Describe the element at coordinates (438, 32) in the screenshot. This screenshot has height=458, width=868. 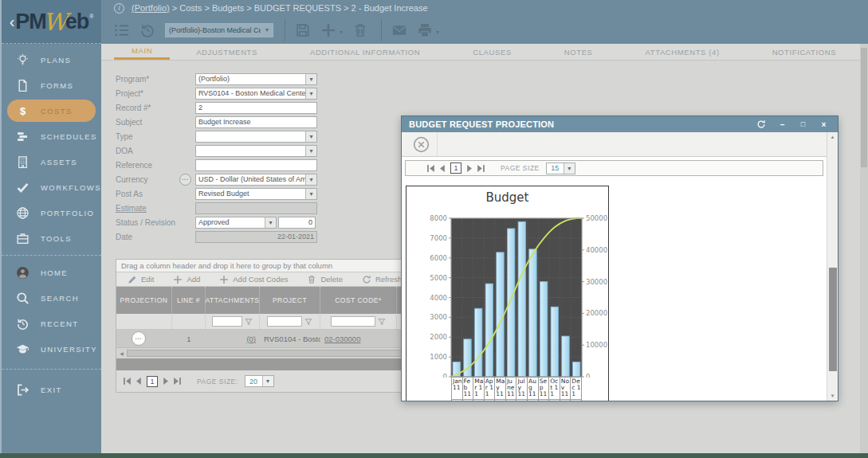
I see `print-caret-icon: ▾` at that location.